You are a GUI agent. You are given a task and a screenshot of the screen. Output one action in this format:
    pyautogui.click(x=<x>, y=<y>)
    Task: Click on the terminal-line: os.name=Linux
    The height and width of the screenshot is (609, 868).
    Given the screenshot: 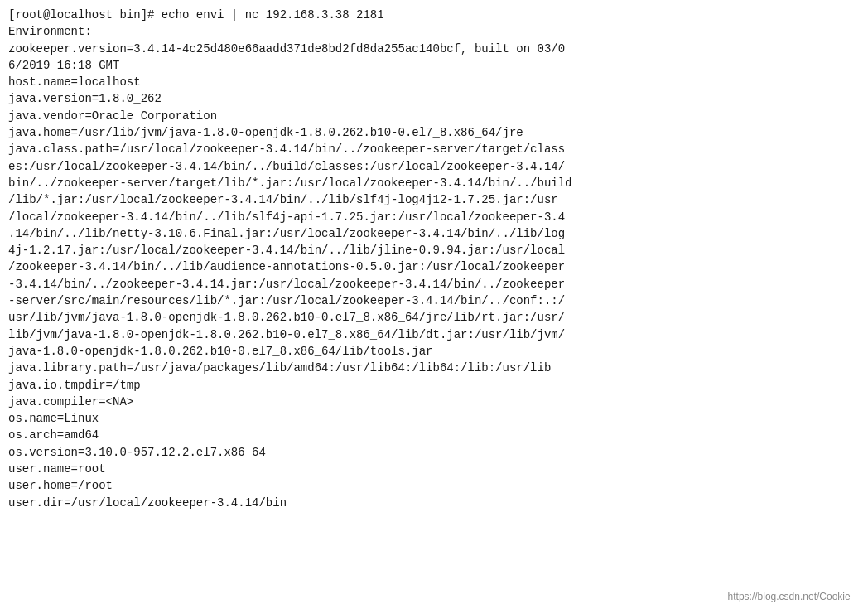 What is the action you would take?
    pyautogui.click(x=434, y=418)
    